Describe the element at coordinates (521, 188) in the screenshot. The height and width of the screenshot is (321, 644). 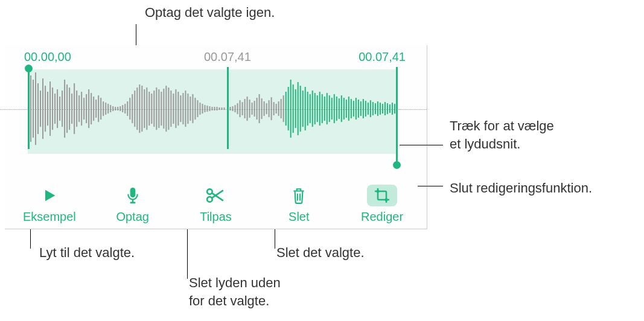
I see `callout-end-edit: Slut redigeringsfunktion.` at that location.